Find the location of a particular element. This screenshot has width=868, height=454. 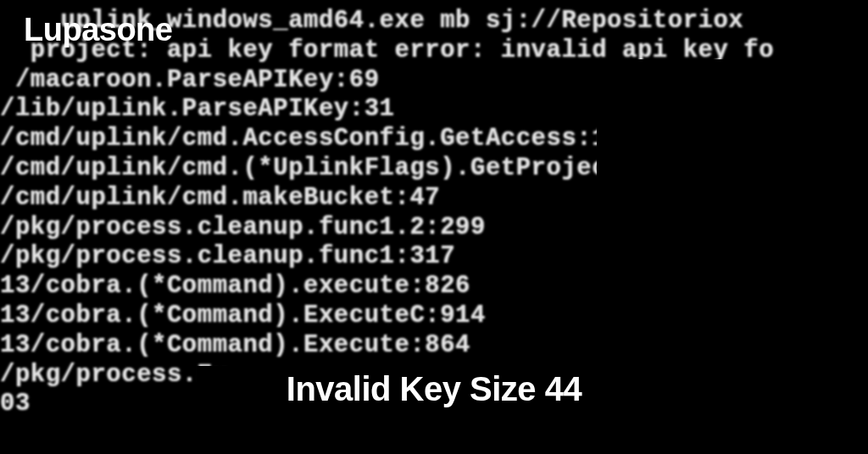

terminal-line: /pkg/process.cleanup.func1:317 is located at coordinates (434, 257).